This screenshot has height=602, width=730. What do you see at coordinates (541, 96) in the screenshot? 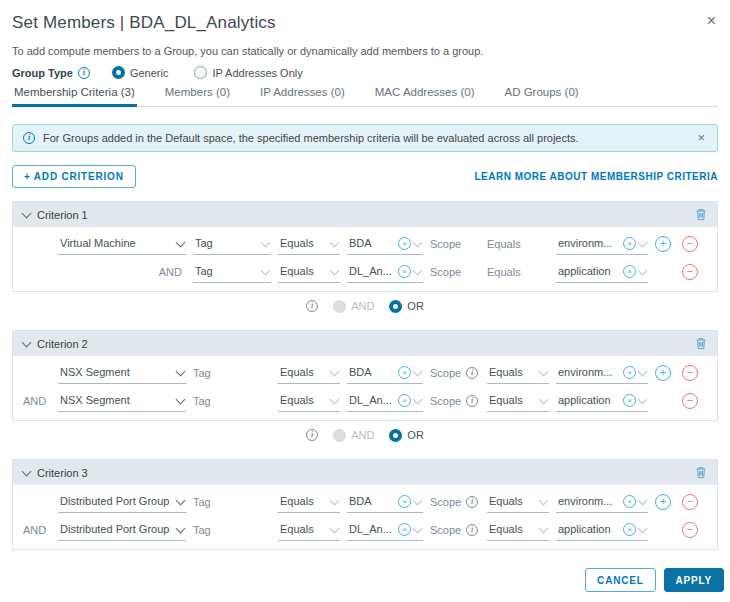
I see `tab-ad-groups: AD Groups (0)` at bounding box center [541, 96].